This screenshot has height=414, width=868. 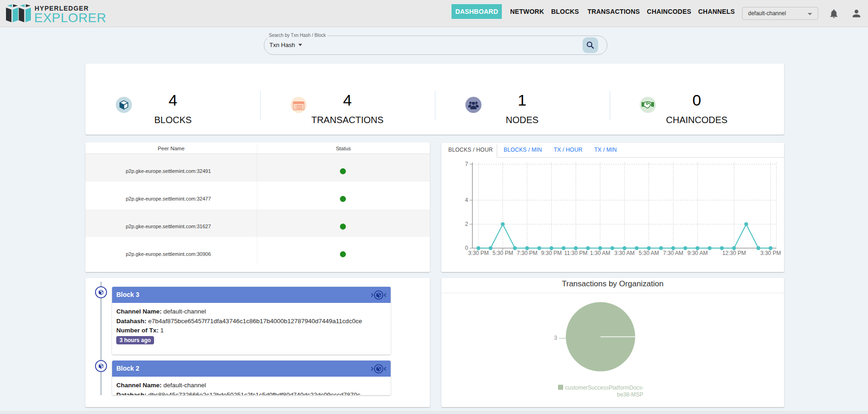 What do you see at coordinates (600, 253) in the screenshot?
I see `svg-text: 1:30 AM` at bounding box center [600, 253].